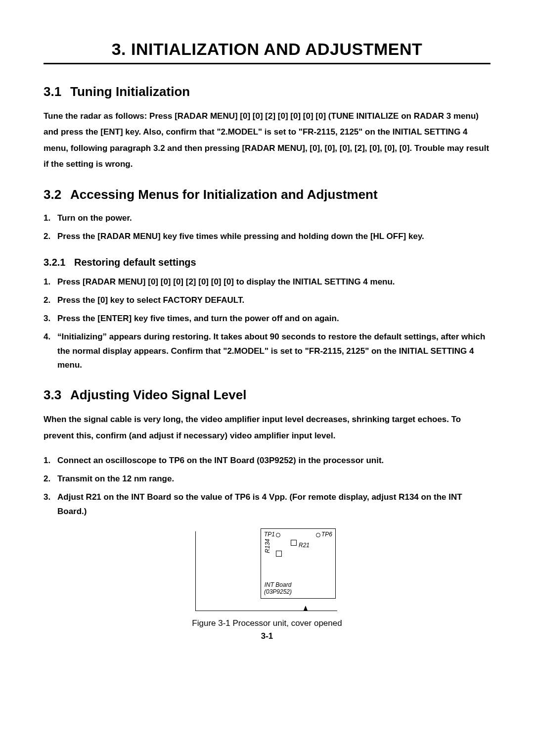  I want to click on list-item: Press the [0] key to select FACTORY DEFA…, so click(267, 301).